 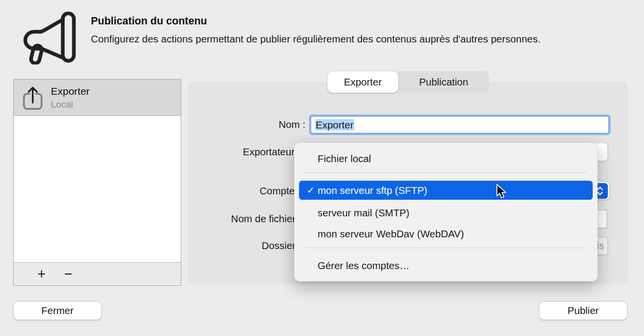 I want to click on mouse-cursor, so click(x=501, y=191).